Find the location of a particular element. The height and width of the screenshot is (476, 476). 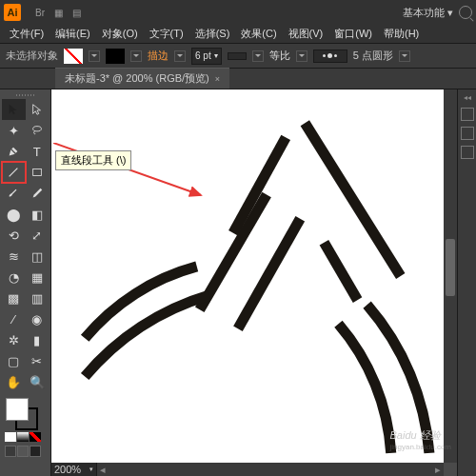

search-icon is located at coordinates (466, 12).